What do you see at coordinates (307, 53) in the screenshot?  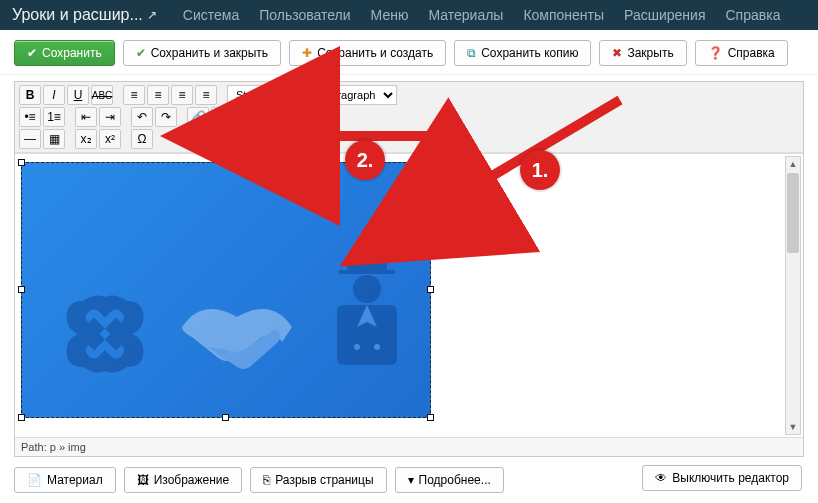 I see `plus-icon: ✚` at bounding box center [307, 53].